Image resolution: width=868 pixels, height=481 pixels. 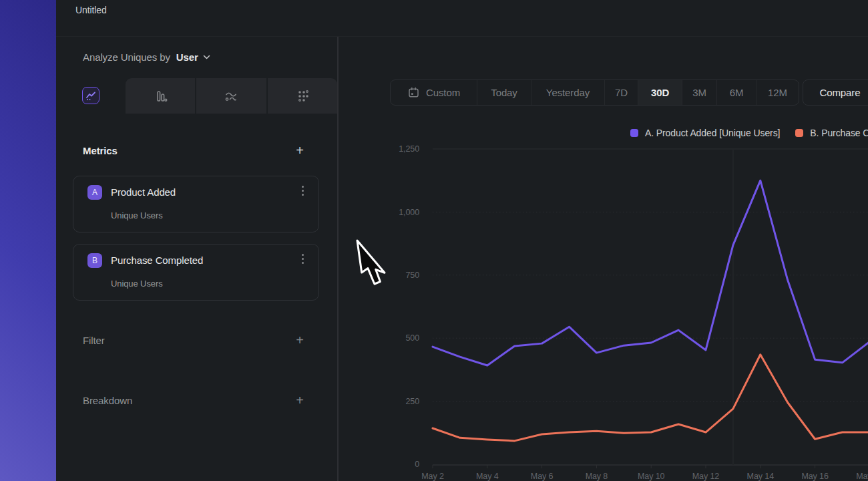 What do you see at coordinates (650, 398) in the screenshot?
I see `series-line-b` at bounding box center [650, 398].